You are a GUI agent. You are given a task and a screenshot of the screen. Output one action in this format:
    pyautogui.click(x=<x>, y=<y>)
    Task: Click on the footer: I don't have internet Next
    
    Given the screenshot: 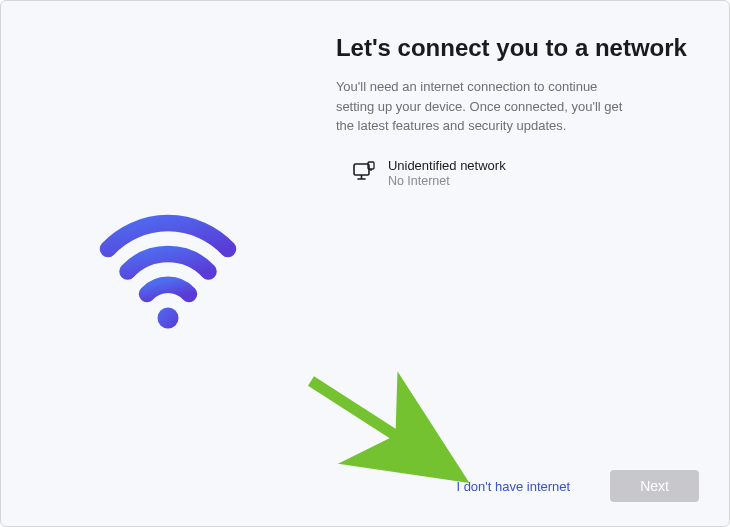 What is the action you would take?
    pyautogui.click(x=578, y=486)
    